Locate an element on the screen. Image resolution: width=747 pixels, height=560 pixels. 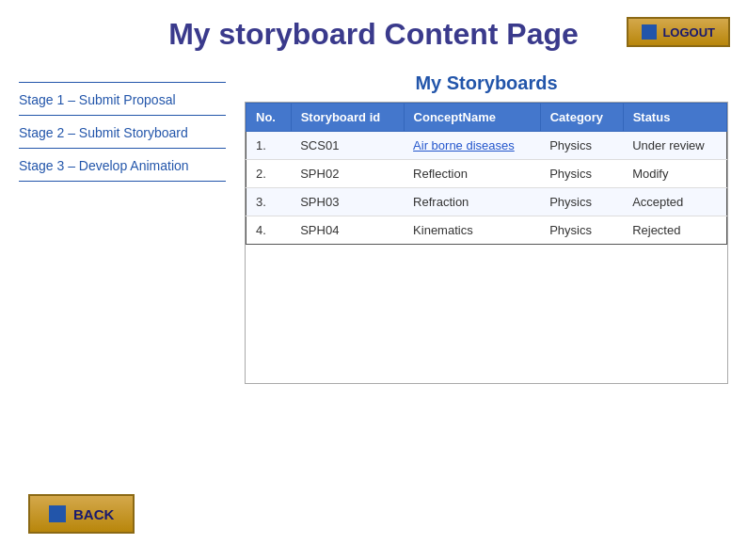
cell-concept-name: Refraction is located at coordinates (472, 202).